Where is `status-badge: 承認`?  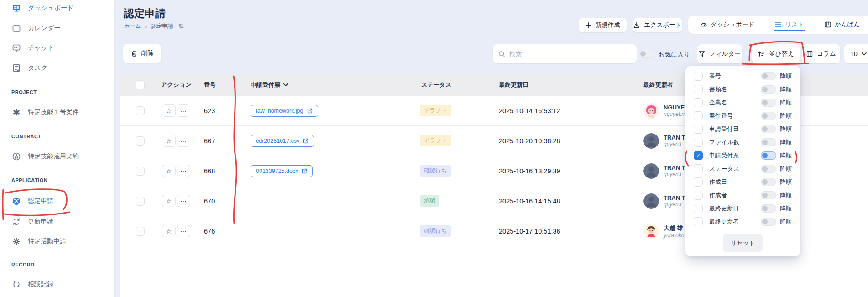
status-badge: 承認 is located at coordinates (430, 201).